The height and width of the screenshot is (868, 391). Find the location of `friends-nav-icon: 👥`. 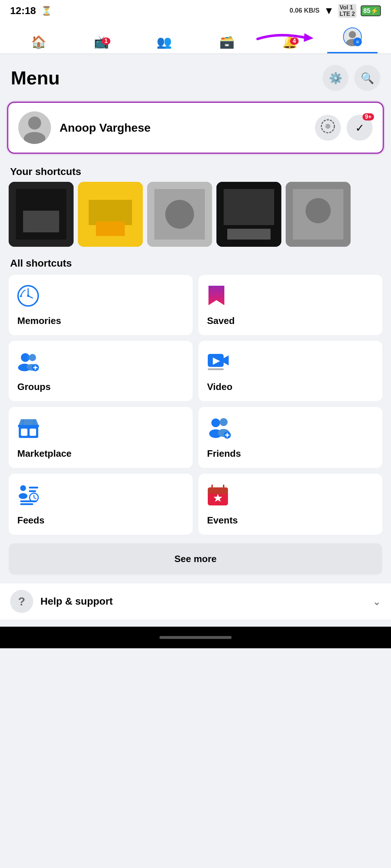

friends-nav-icon: 👥 is located at coordinates (164, 42).